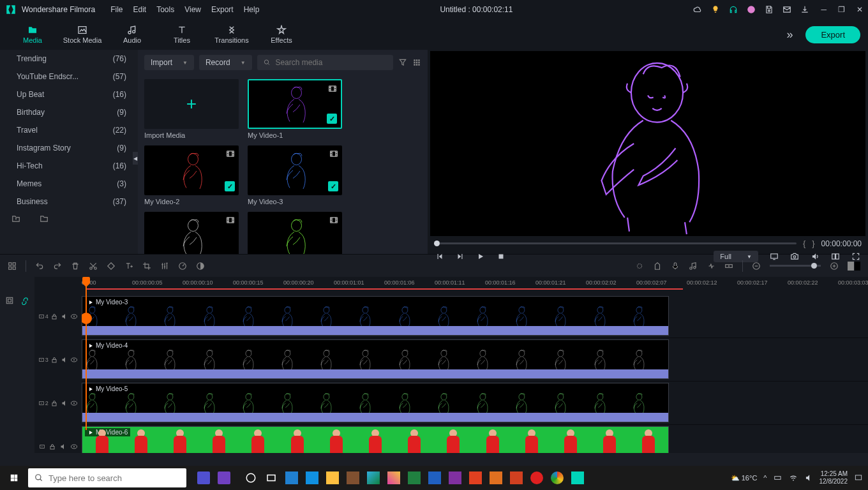  I want to click on play-icon, so click(481, 256).